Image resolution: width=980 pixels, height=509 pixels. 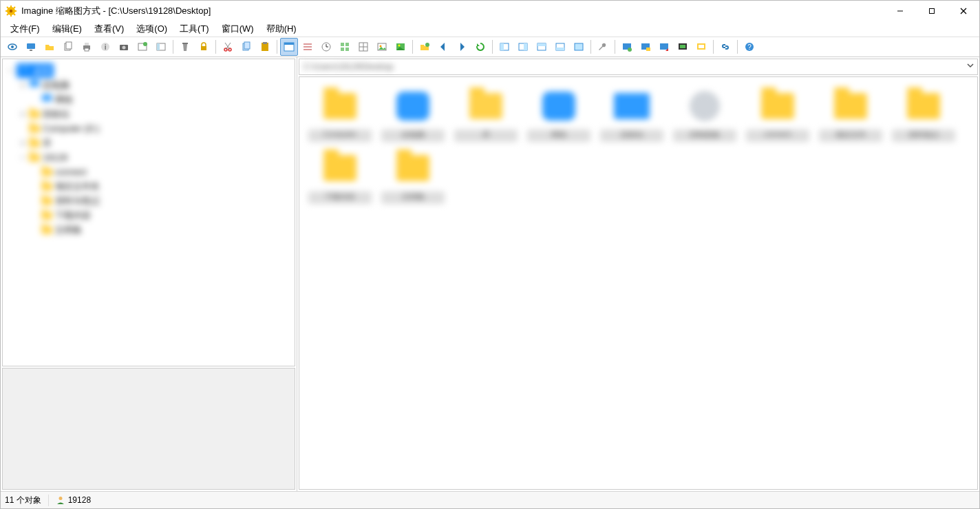 What do you see at coordinates (151, 29) in the screenshot?
I see `menu-options: 选项(O)` at bounding box center [151, 29].